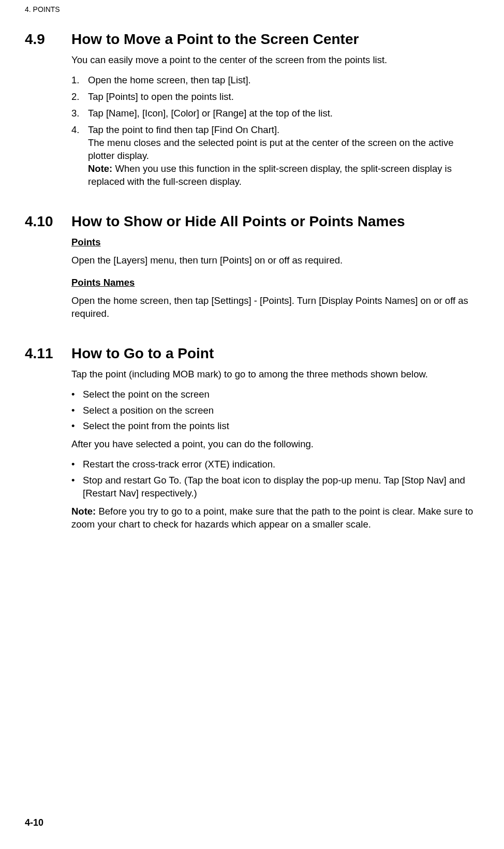  What do you see at coordinates (275, 427) in the screenshot?
I see `list-item: •Select the point from the points list` at bounding box center [275, 427].